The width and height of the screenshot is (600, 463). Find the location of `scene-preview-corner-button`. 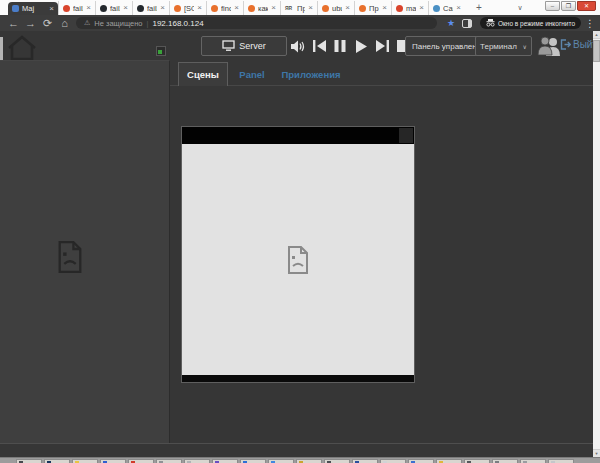

scene-preview-corner-button is located at coordinates (406, 136).